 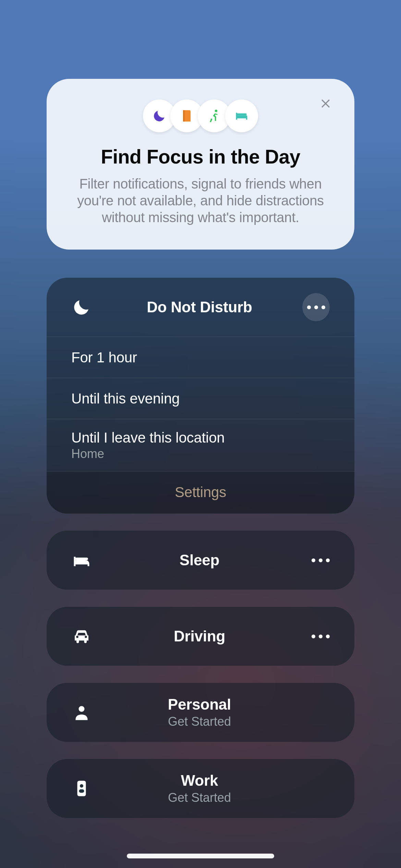 I want to click on option-sublabel: Home, so click(x=200, y=454).